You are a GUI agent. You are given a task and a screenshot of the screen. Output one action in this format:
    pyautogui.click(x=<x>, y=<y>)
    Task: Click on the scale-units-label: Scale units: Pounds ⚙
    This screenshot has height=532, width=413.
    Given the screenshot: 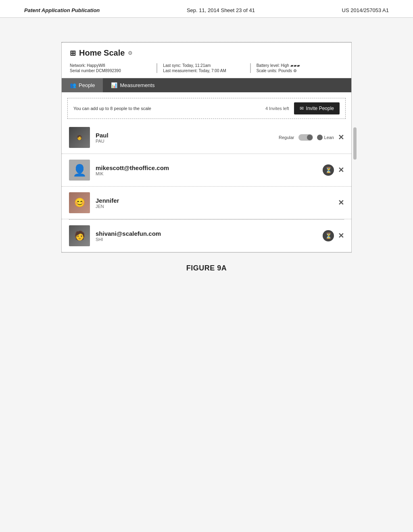 What is the action you would take?
    pyautogui.click(x=298, y=71)
    